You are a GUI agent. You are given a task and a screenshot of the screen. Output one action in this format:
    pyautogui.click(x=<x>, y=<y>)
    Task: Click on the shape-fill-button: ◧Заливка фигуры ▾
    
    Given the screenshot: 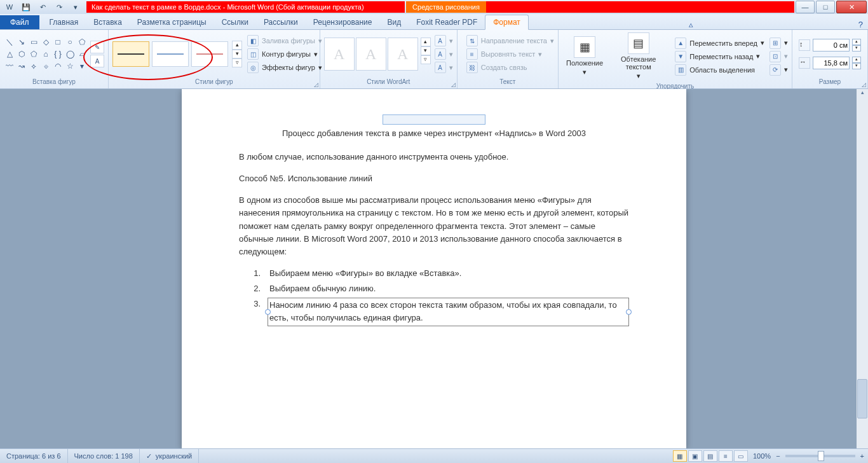 What is the action you would take?
    pyautogui.click(x=285, y=41)
    